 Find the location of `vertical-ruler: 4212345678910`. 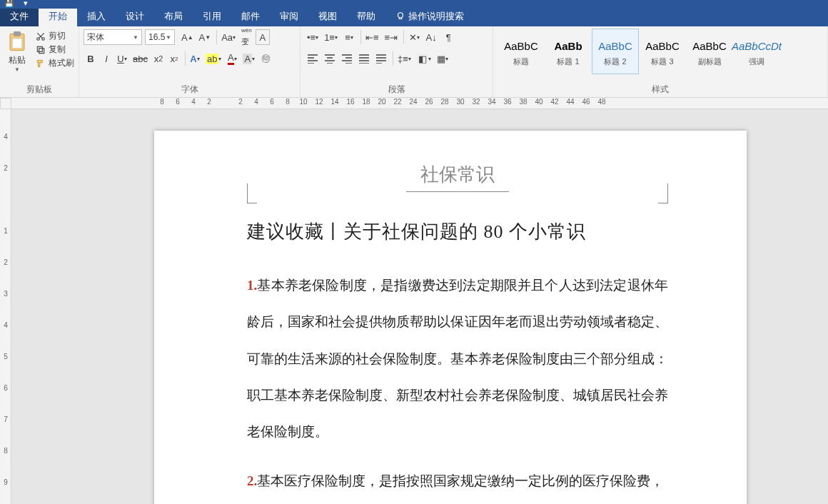

vertical-ruler: 4212345678910 is located at coordinates (6, 307).